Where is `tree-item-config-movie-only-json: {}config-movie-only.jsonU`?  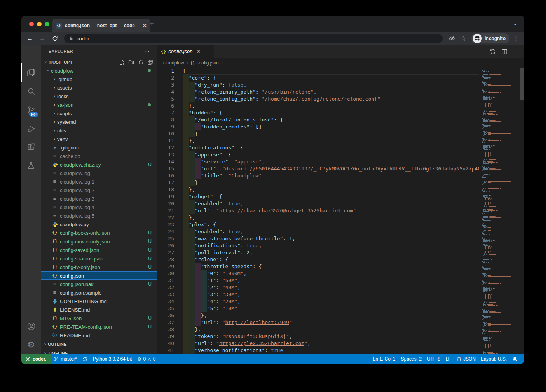 tree-item-config-movie-only-json: {}config-movie-only.jsonU is located at coordinates (99, 241).